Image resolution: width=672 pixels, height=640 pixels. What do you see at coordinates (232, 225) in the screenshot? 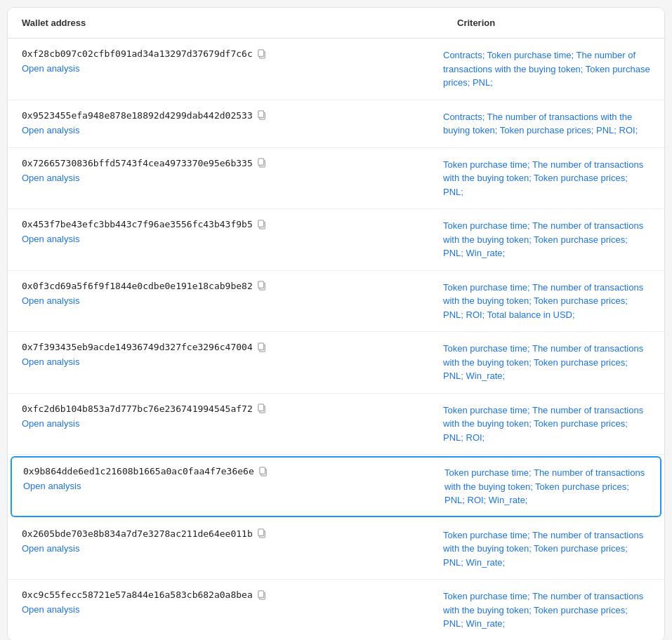
I see `wallet-address: 0x453f7be43efc3bb443c7f96ae3556fc43b43f9…` at bounding box center [232, 225].